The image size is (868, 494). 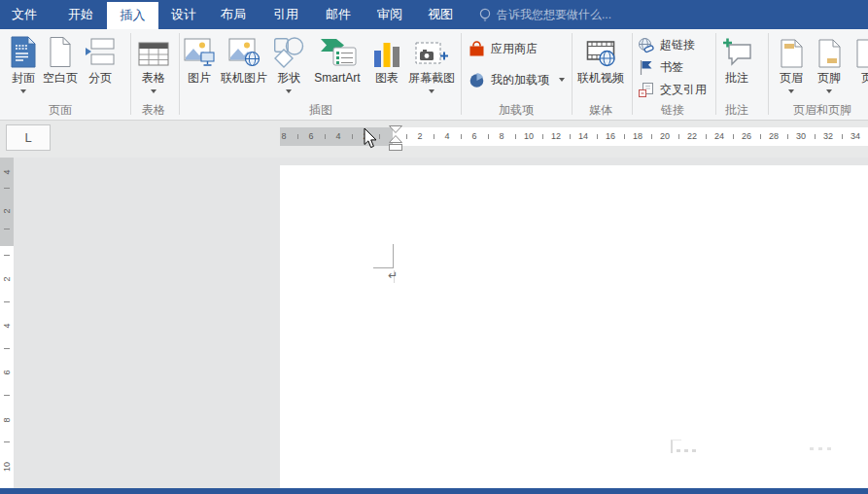 I want to click on smartart-label: SmartArt, so click(x=336, y=78).